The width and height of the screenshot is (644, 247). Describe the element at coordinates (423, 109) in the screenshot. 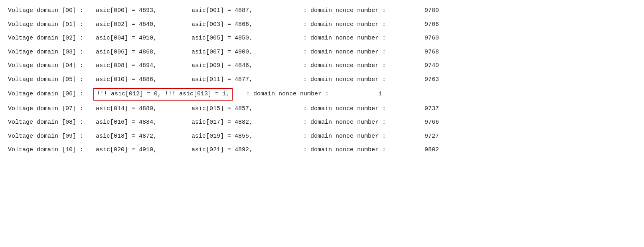

I see `nonce-value: 9737` at that location.